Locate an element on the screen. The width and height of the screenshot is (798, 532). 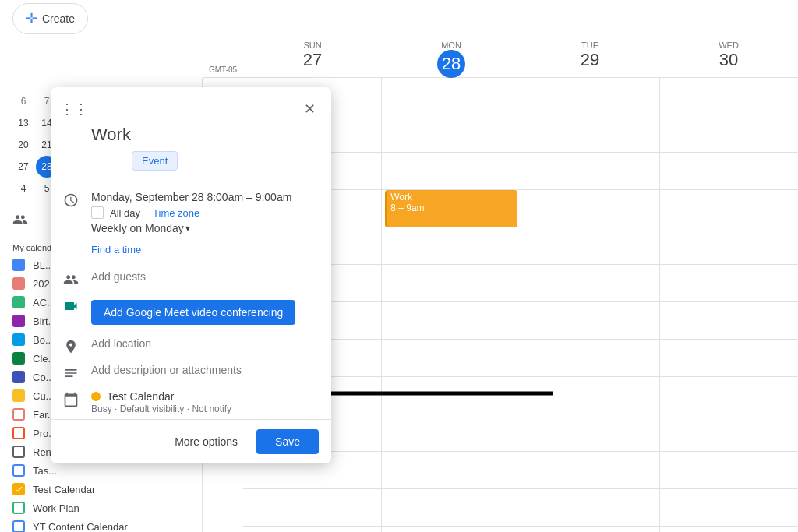
day-num-mon: 28 is located at coordinates (451, 64).